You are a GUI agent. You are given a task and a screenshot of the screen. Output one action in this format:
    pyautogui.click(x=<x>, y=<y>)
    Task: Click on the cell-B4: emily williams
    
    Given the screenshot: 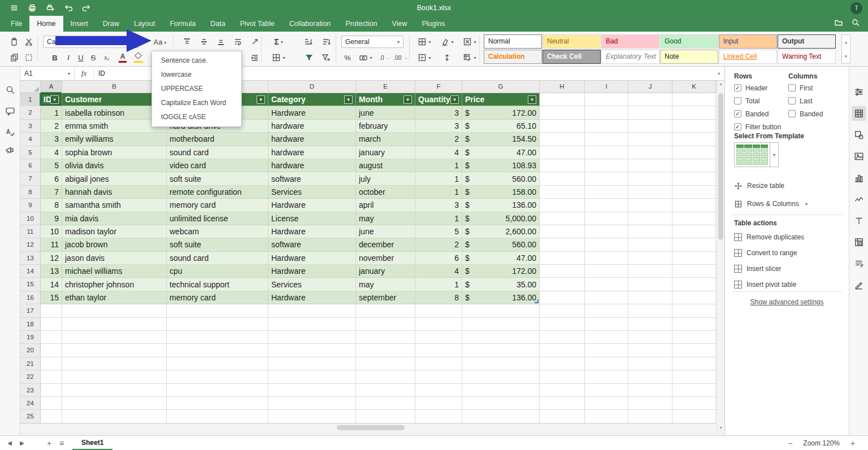 What is the action you would take?
    pyautogui.click(x=114, y=139)
    